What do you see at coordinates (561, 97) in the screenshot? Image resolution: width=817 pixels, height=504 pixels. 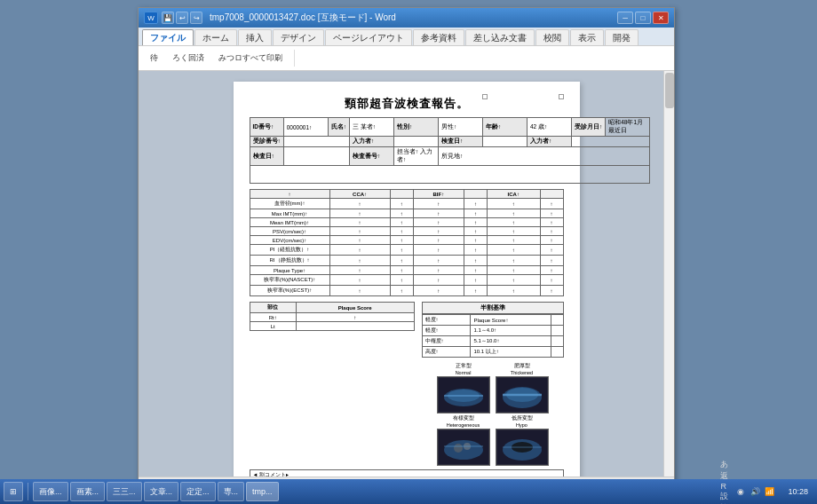 I see `corner-marker-tr` at bounding box center [561, 97].